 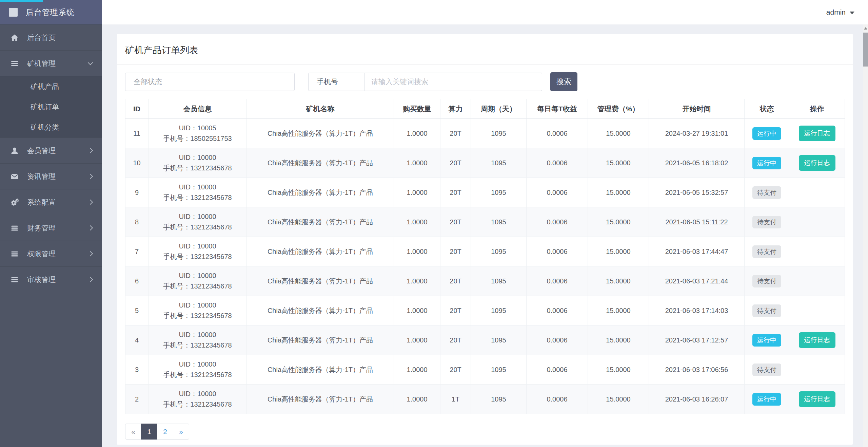 I want to click on member-uid: UID：10005, so click(x=197, y=128).